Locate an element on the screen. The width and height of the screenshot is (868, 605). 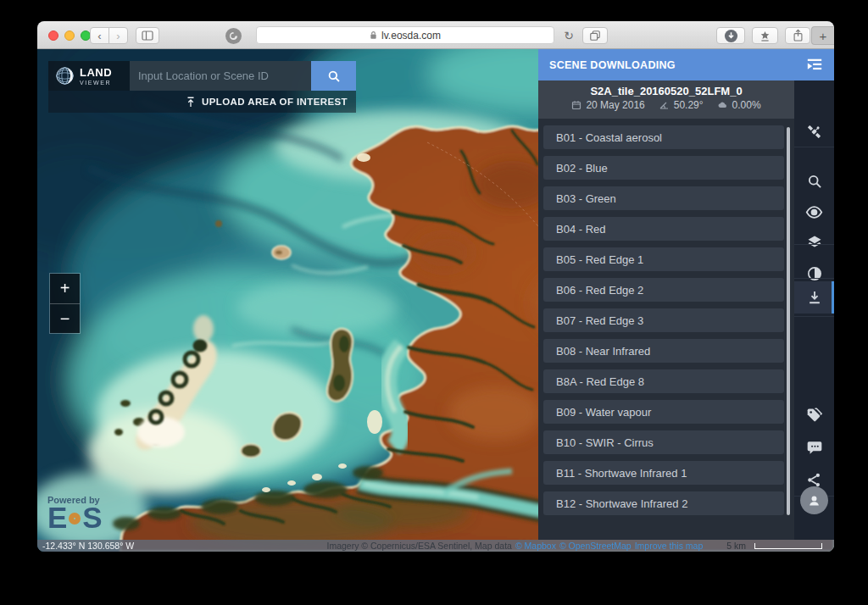
eye-icon is located at coordinates (814, 212).